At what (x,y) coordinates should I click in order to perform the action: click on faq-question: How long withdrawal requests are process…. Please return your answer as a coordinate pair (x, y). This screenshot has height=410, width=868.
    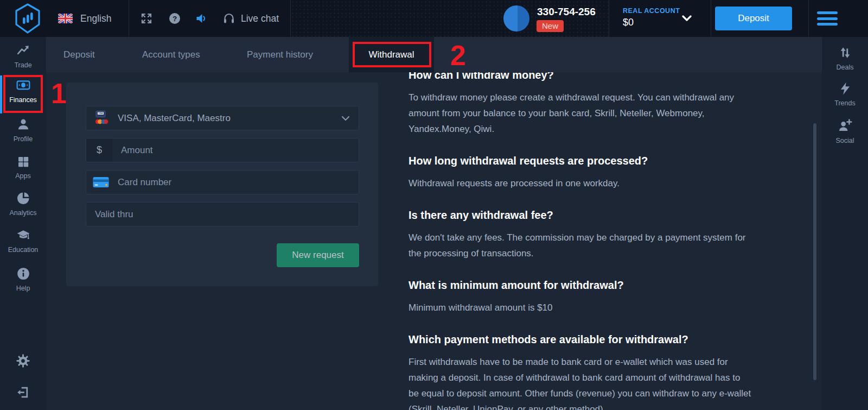
    Looking at the image, I should click on (602, 161).